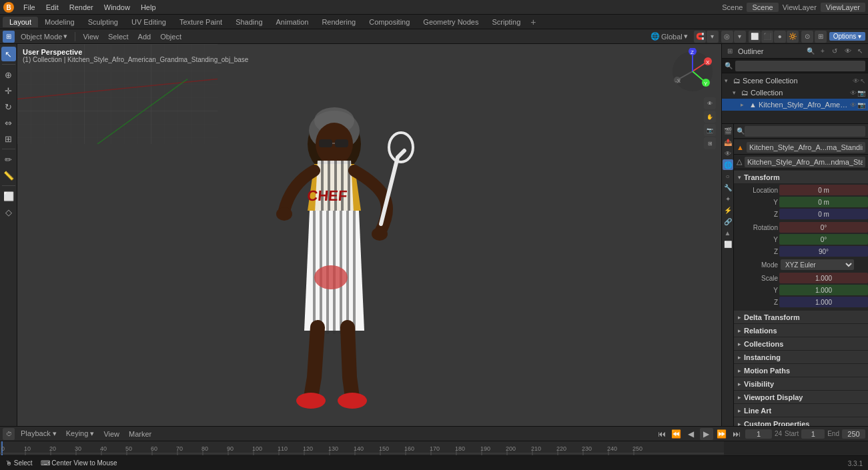 This screenshot has width=868, height=470. I want to click on tab-animation: Animation, so click(292, 22).